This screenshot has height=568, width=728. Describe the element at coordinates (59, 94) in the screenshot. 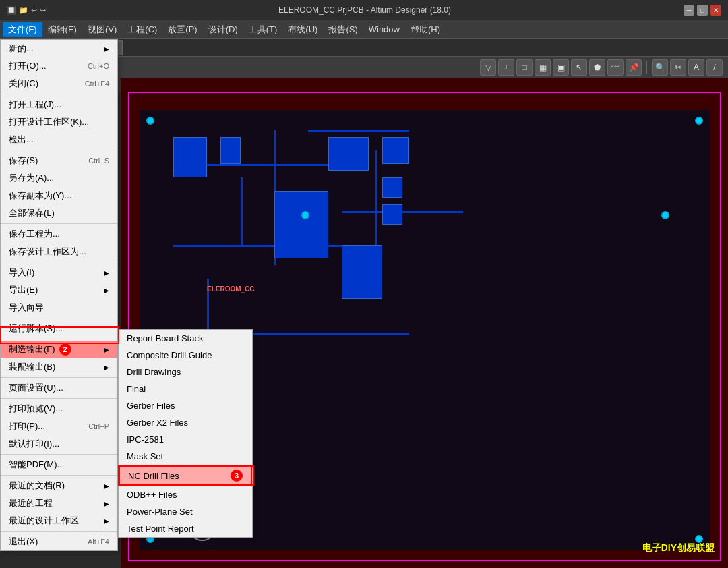

I see `sep1` at that location.